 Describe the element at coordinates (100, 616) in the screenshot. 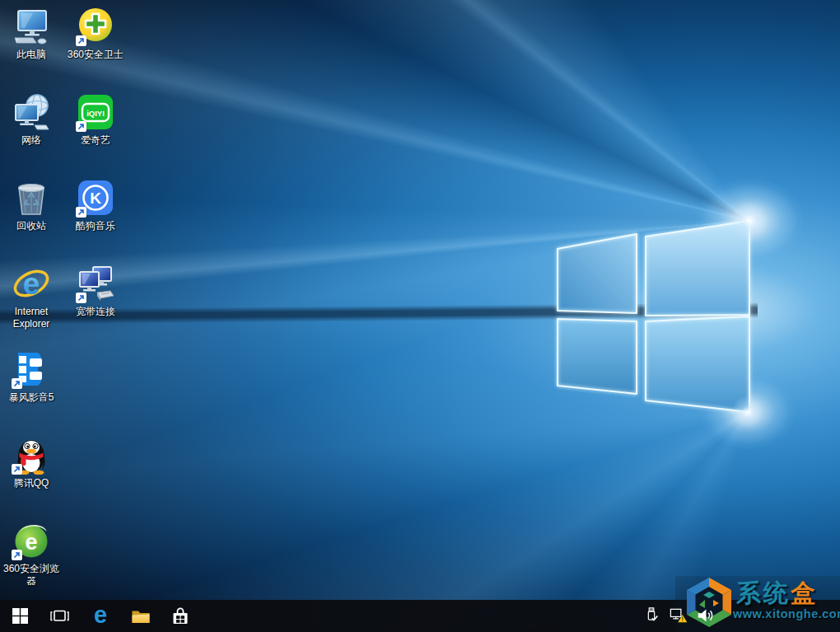

I see `edge-button: e` at that location.